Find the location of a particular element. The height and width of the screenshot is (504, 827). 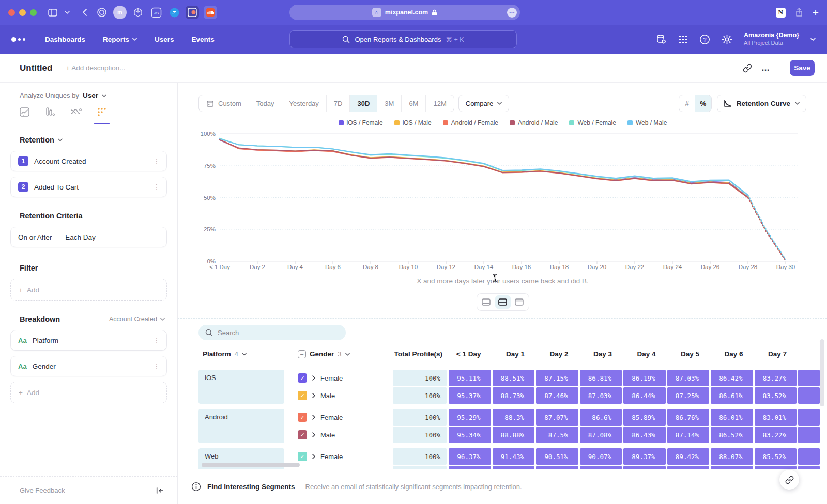

layout-split-button is located at coordinates (503, 302).